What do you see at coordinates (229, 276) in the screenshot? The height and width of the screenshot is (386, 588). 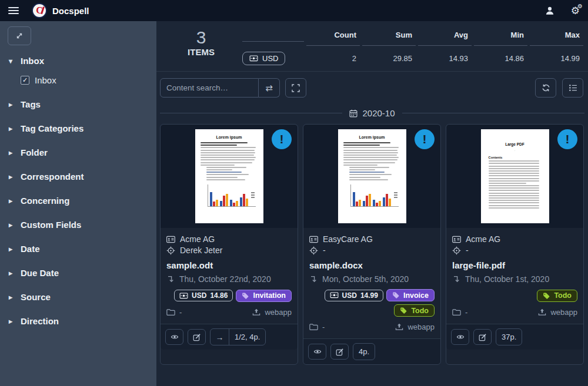 I see `card-body: Acme AG Derek Jeter sample.odt Thu, Octo…` at bounding box center [229, 276].